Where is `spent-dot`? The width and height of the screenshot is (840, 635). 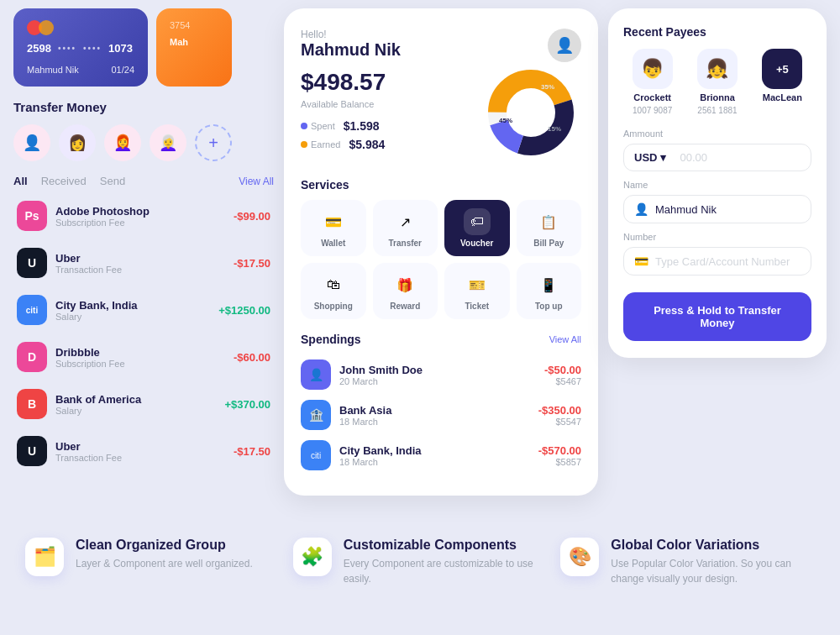 spent-dot is located at coordinates (304, 126).